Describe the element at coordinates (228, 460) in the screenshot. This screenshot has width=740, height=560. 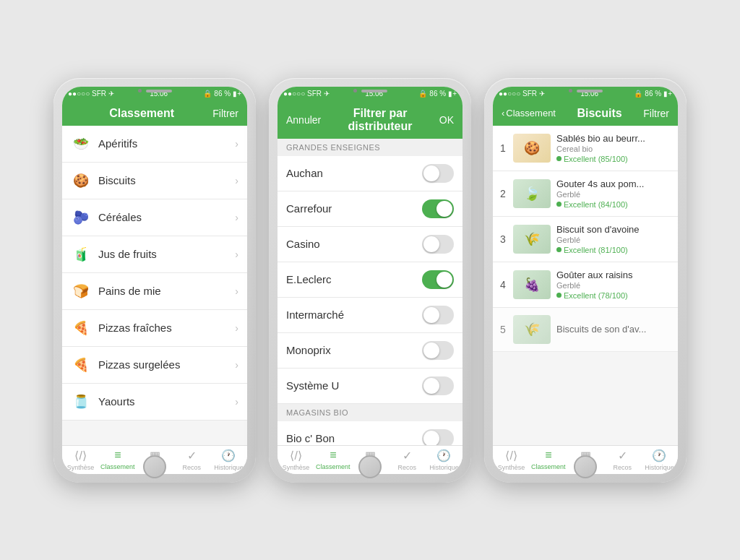
I see `tab-historique-1: 🕐 Historique` at that location.